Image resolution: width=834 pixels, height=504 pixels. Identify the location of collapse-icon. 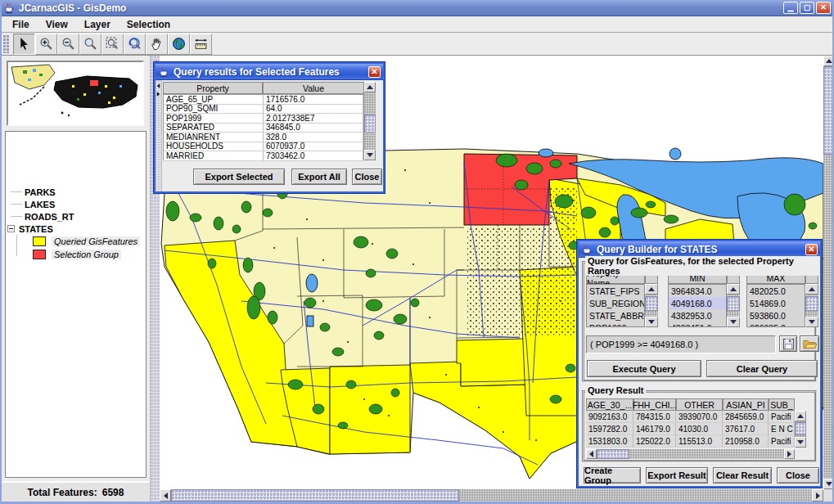
(11, 229).